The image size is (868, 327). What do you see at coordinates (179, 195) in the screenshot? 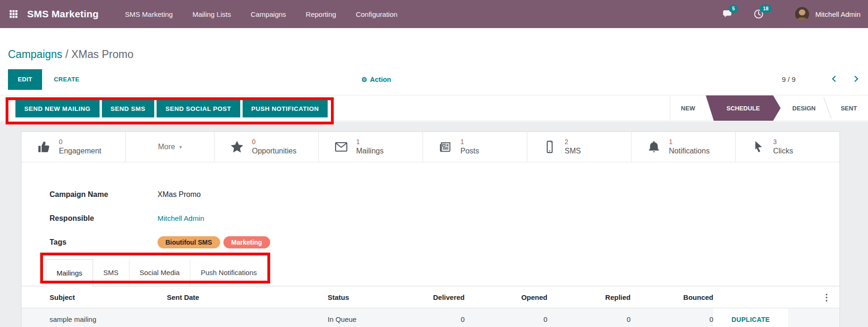
I see `campaign-name-value: XMas Promo` at bounding box center [179, 195].